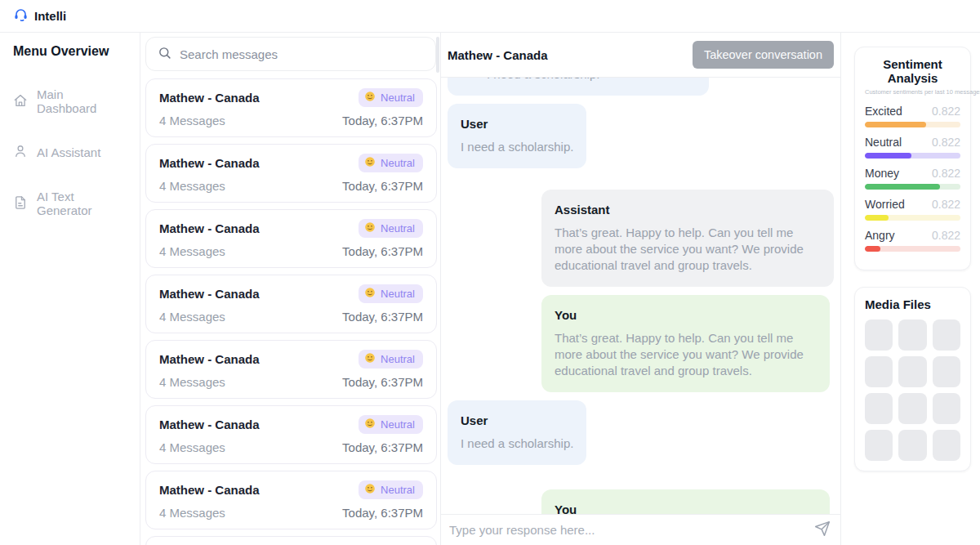  I want to click on takeover-conversation-button: Takeover conversation, so click(763, 55).